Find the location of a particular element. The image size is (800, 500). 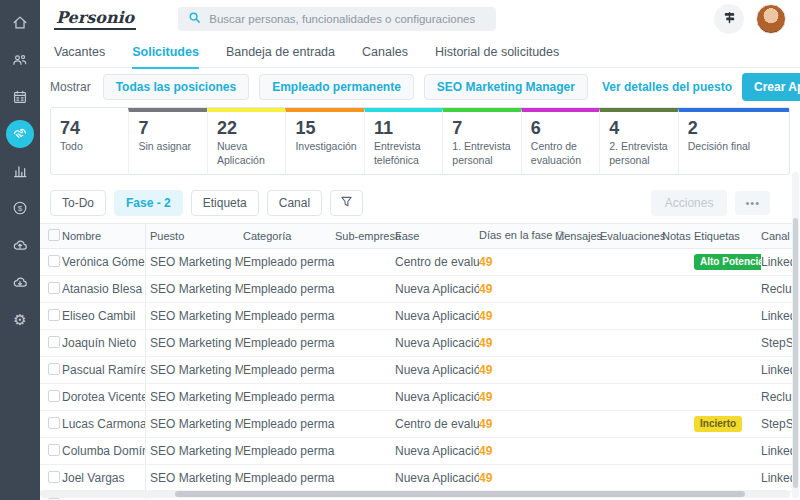

cell-nombre: Atanasio Blesa is located at coordinates (104, 289).